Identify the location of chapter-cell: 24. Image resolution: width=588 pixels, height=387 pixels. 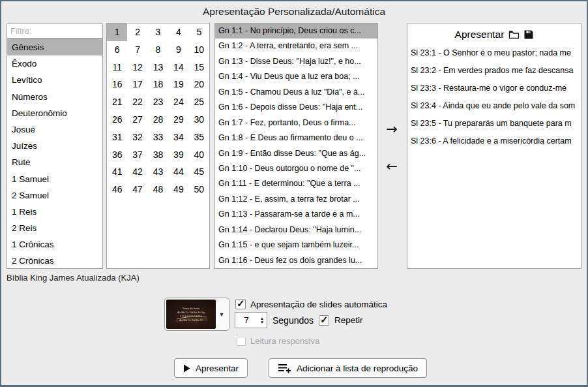
(179, 102).